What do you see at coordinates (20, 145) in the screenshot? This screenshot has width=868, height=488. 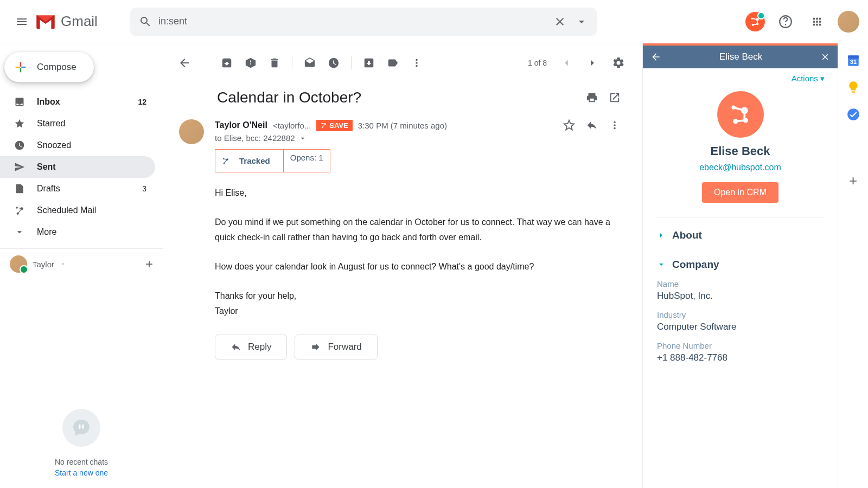 I see `clock-icon` at bounding box center [20, 145].